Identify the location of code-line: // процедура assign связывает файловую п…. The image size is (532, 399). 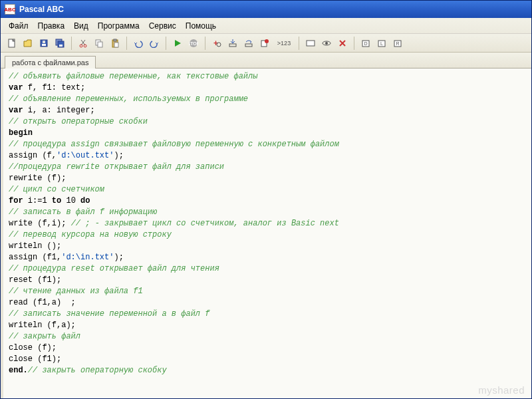
(267, 145).